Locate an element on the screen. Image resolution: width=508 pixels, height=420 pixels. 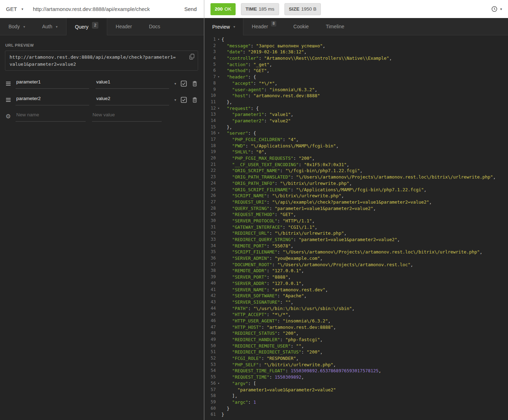
code-line: 56▾ "argv": [ is located at coordinates (357, 384).